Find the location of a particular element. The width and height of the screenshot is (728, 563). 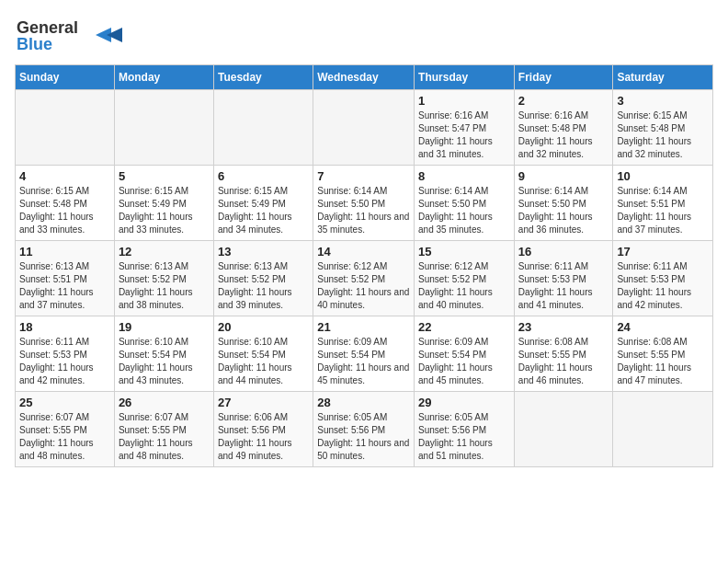

day-info: Sunrise: 6:10 AM Sunset: 5:54 PM Dayligh… is located at coordinates (164, 362).